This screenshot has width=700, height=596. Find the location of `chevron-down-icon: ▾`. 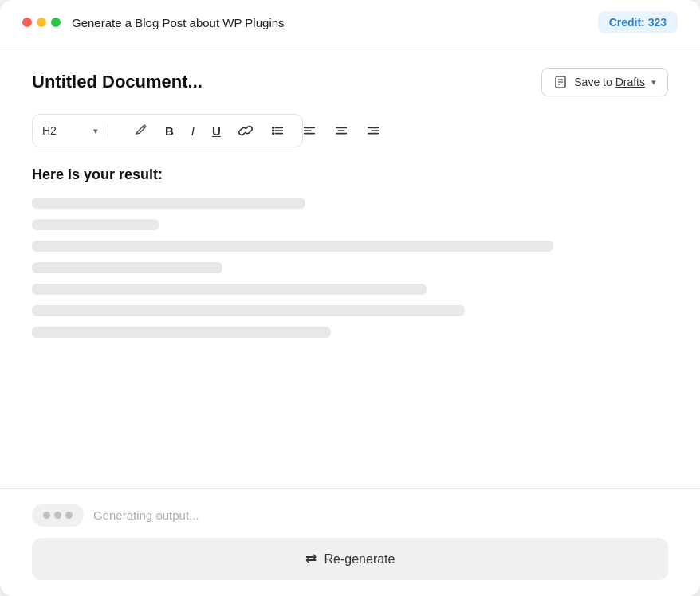

chevron-down-icon: ▾ is located at coordinates (654, 83).